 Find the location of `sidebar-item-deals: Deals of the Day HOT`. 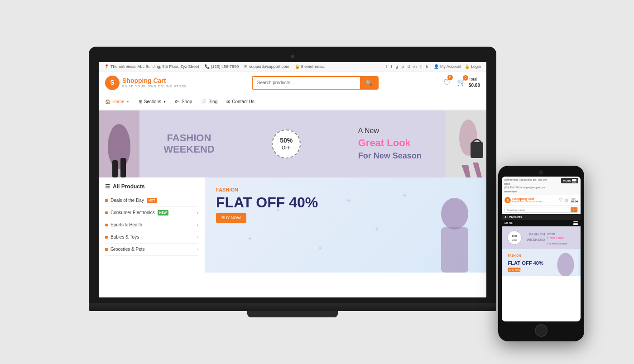

sidebar-item-deals: Deals of the Day HOT is located at coordinates (152, 201).